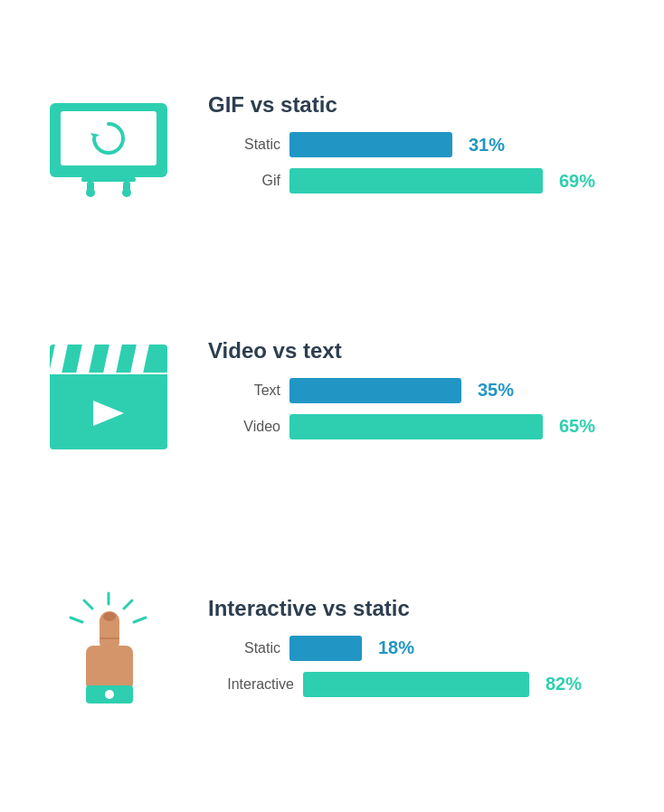 The image size is (664, 812). What do you see at coordinates (332, 148) in the screenshot?
I see `gif-vs-static-section: GIF vs static Static 31% Gif 69%` at bounding box center [332, 148].